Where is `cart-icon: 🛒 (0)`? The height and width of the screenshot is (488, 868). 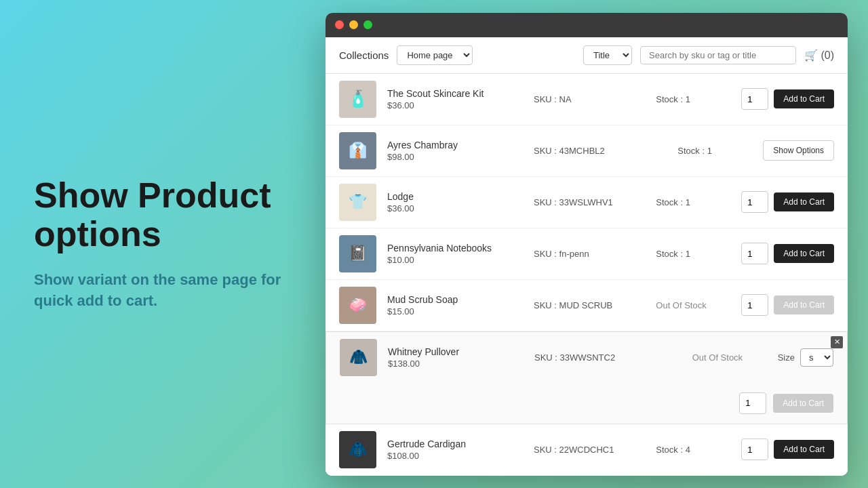
cart-icon: 🛒 (0) is located at coordinates (819, 56).